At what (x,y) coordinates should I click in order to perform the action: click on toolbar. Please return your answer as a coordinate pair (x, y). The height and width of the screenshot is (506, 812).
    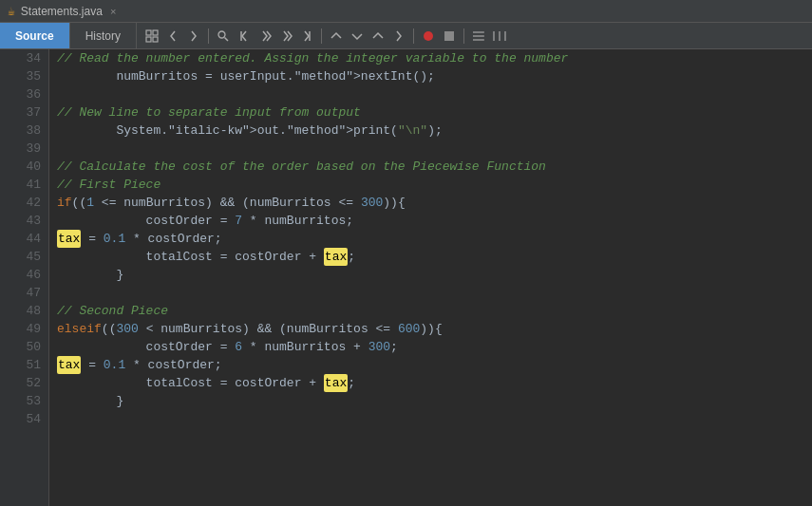
    Looking at the image, I should click on (475, 36).